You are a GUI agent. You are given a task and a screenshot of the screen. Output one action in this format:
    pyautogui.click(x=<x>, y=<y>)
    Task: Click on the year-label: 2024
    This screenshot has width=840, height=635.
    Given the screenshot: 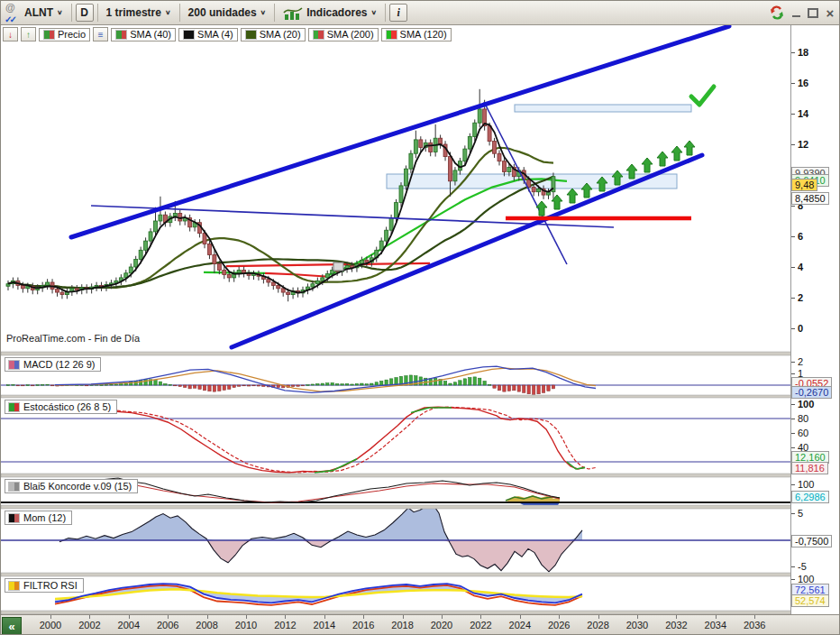 What is the action you would take?
    pyautogui.click(x=520, y=625)
    